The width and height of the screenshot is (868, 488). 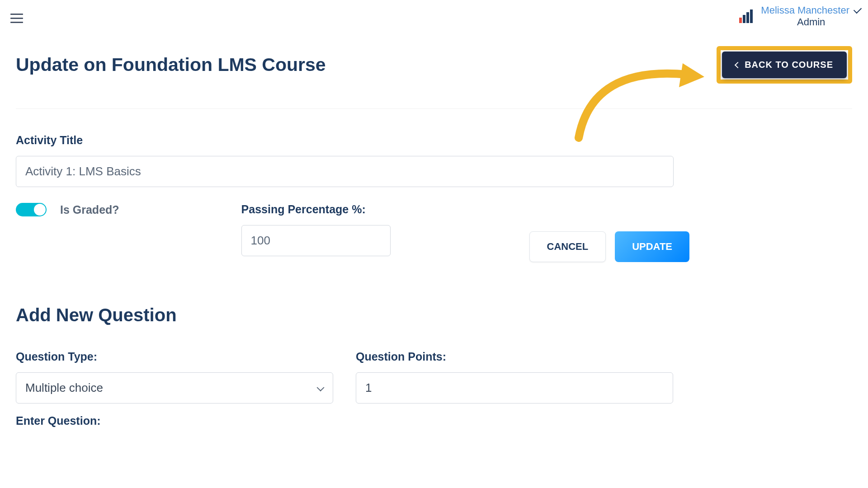 What do you see at coordinates (68, 210) in the screenshot?
I see `graded-toggle-row: Is Graded?` at bounding box center [68, 210].